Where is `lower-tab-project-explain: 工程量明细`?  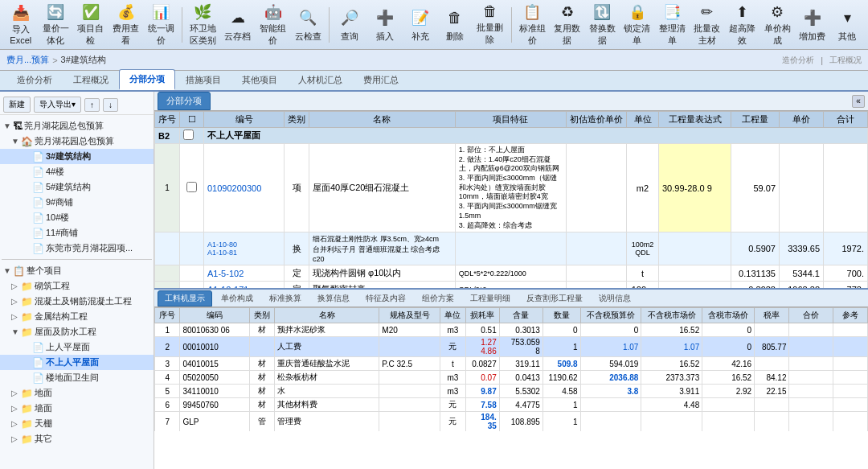 lower-tab-project-explain: 工程量明细 is located at coordinates (490, 298).